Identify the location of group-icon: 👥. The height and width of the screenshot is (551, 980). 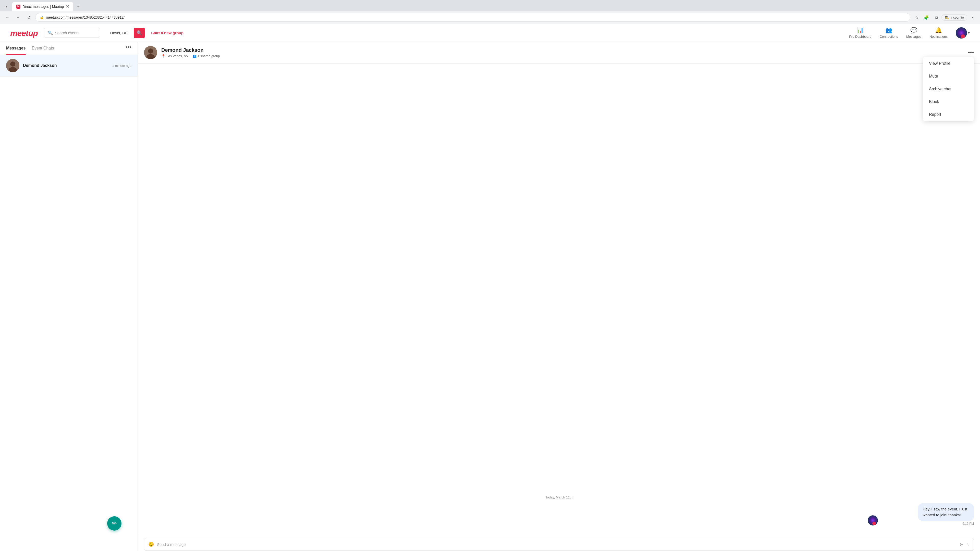
(195, 56).